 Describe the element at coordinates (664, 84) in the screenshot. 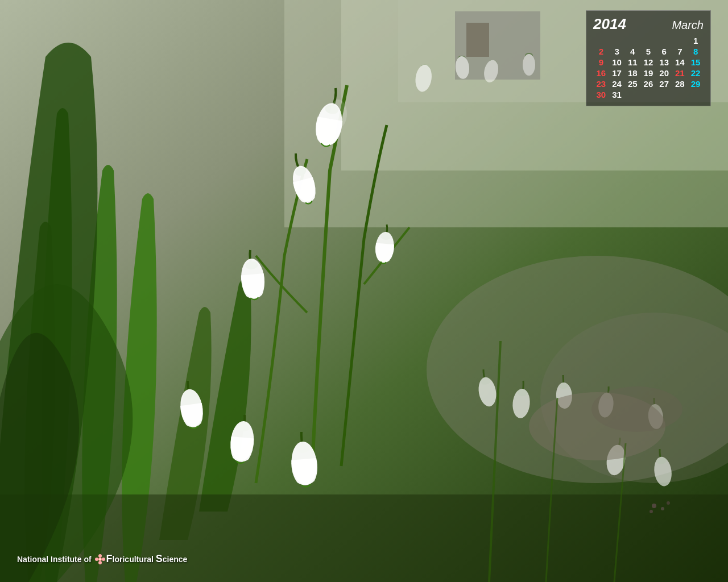

I see `calendar-day: 27` at that location.